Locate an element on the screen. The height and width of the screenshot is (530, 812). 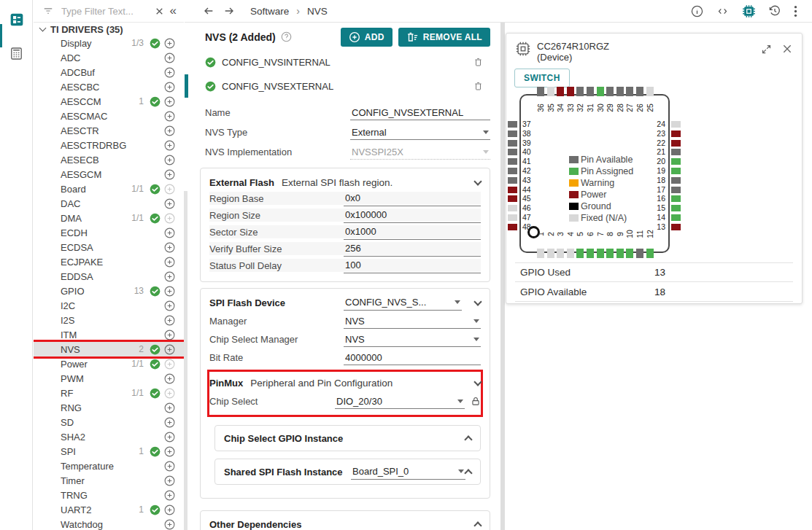
modules-icon is located at coordinates (16, 20).